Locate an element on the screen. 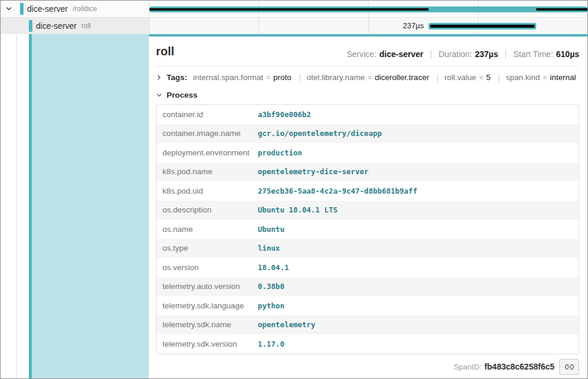  row-key: telemetry.auto.version is located at coordinates (207, 286).